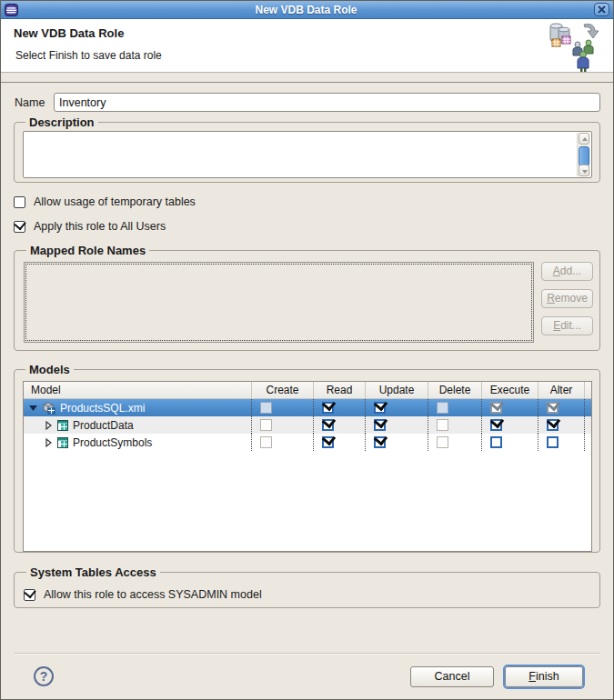  I want to click on description-group: Description, so click(307, 149).